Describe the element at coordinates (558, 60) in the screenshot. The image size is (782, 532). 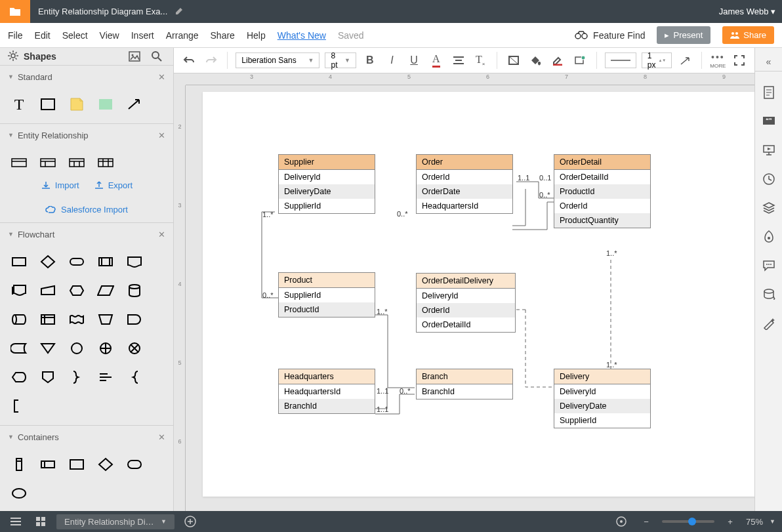
I see `border-color-button` at that location.